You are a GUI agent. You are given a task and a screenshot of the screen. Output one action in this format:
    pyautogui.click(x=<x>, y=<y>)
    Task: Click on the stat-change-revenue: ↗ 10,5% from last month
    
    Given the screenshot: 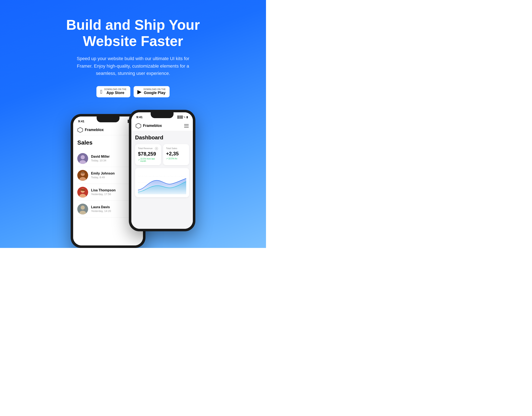 What is the action you would take?
    pyautogui.click(x=148, y=160)
    